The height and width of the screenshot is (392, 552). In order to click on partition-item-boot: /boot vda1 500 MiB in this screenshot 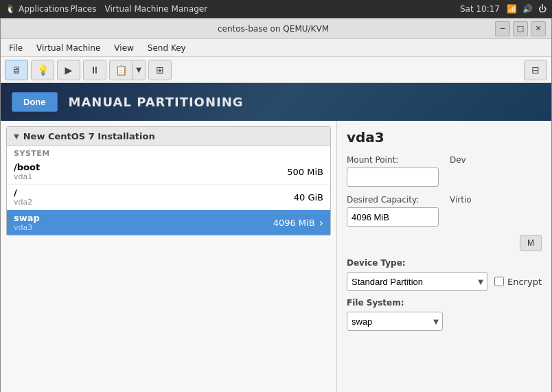, I will do `click(169, 172)`.